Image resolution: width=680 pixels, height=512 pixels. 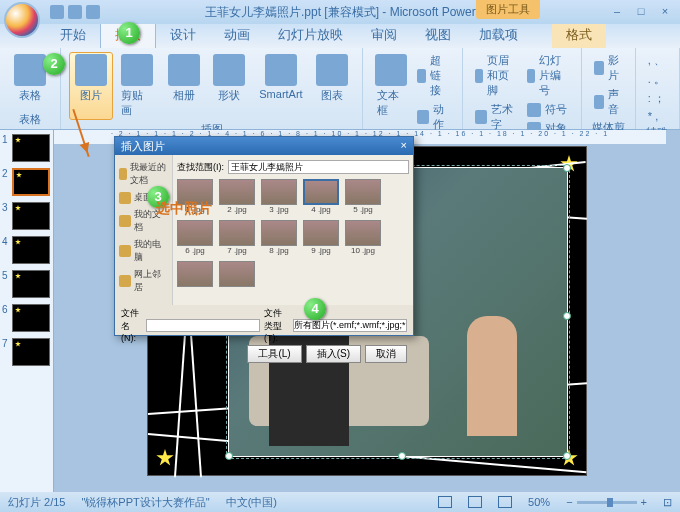 What do you see at coordinates (434, 117) in the screenshot?
I see `ribbon-动作: 动作` at bounding box center [434, 117].